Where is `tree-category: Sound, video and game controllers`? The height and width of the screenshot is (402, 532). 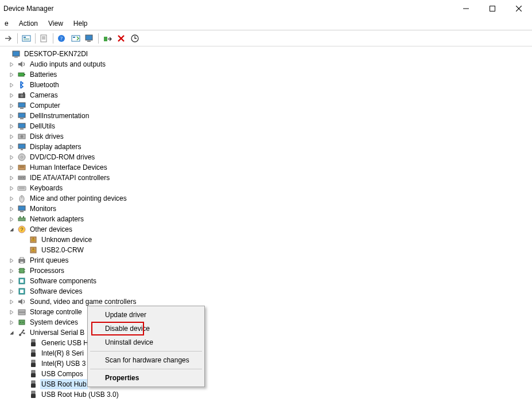
tree-category: Sound, video and game controllers is located at coordinates (266, 302).